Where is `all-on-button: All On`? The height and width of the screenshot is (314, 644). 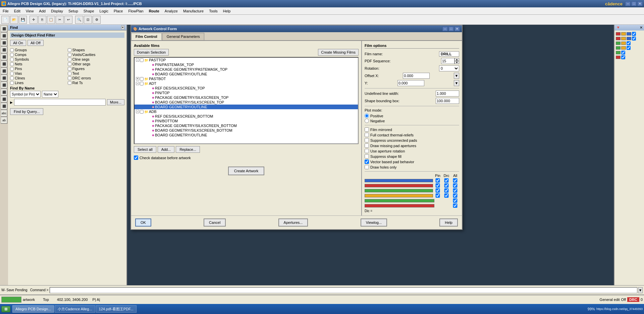
all-on-button: All On is located at coordinates (18, 43).